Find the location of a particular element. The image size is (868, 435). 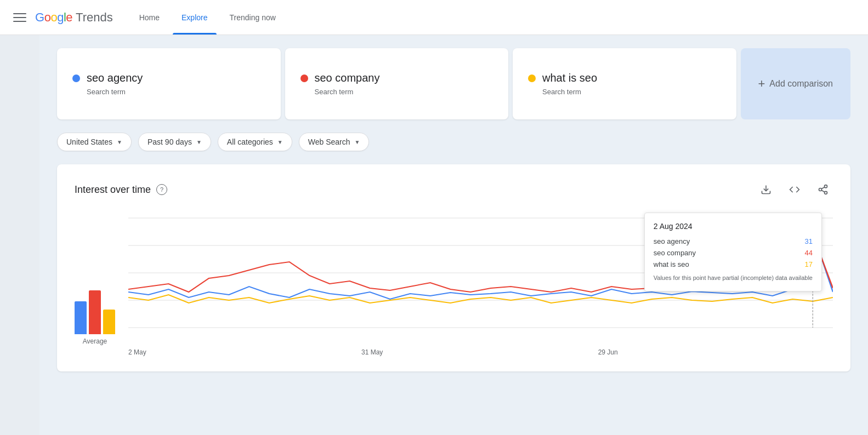

search-cards-row: seo agency Search term seo company Searc… is located at coordinates (454, 84).